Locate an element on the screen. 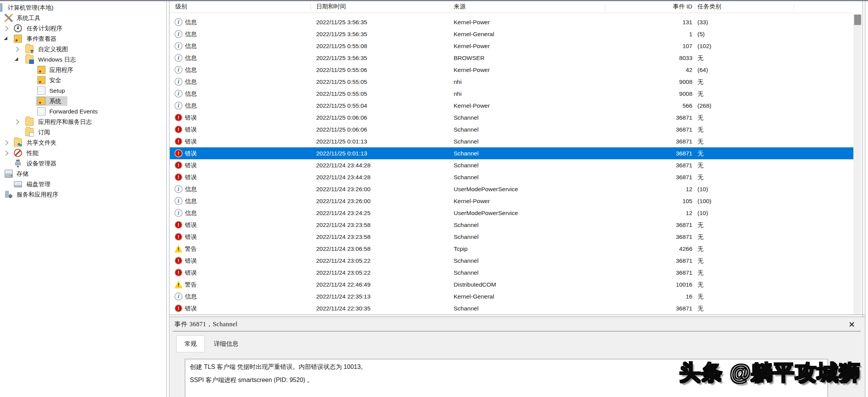 The height and width of the screenshot is (397, 868). event-message-line1: 创建 TLS 客户端 凭据时出现严重错误。内部错误状态为 10013。 is located at coordinates (278, 367).